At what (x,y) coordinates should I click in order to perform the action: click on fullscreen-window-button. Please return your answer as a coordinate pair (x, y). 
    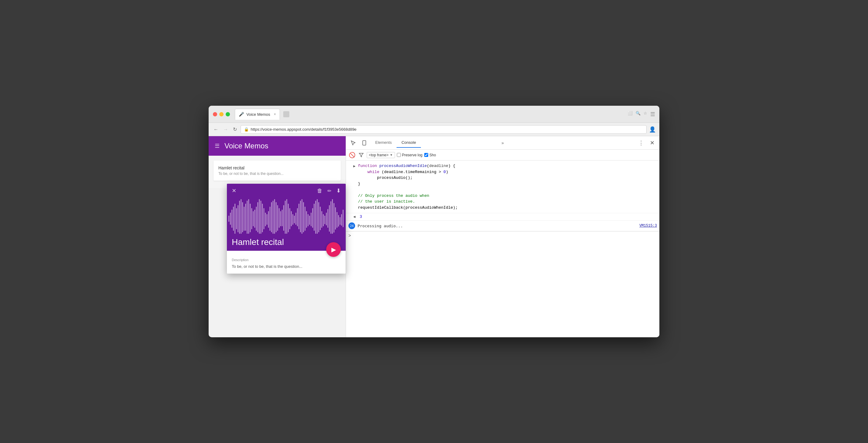
    Looking at the image, I should click on (228, 114).